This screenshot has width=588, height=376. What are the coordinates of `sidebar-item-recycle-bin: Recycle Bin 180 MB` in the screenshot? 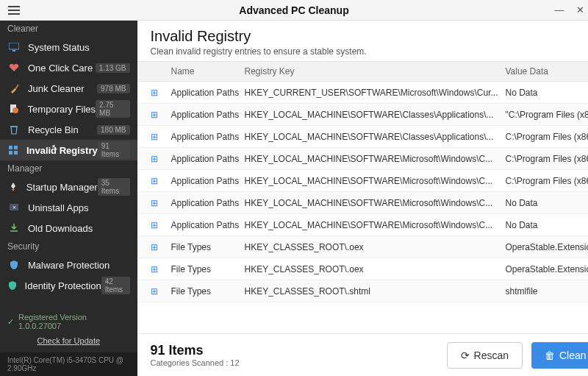 It's located at (69, 130).